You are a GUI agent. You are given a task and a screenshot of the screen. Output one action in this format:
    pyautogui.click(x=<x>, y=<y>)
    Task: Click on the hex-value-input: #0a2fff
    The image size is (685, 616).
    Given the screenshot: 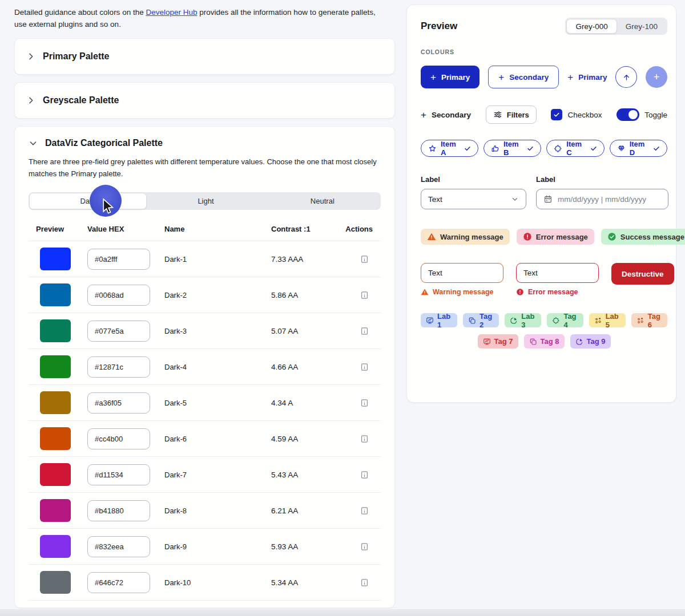 What is the action you would take?
    pyautogui.click(x=119, y=259)
    